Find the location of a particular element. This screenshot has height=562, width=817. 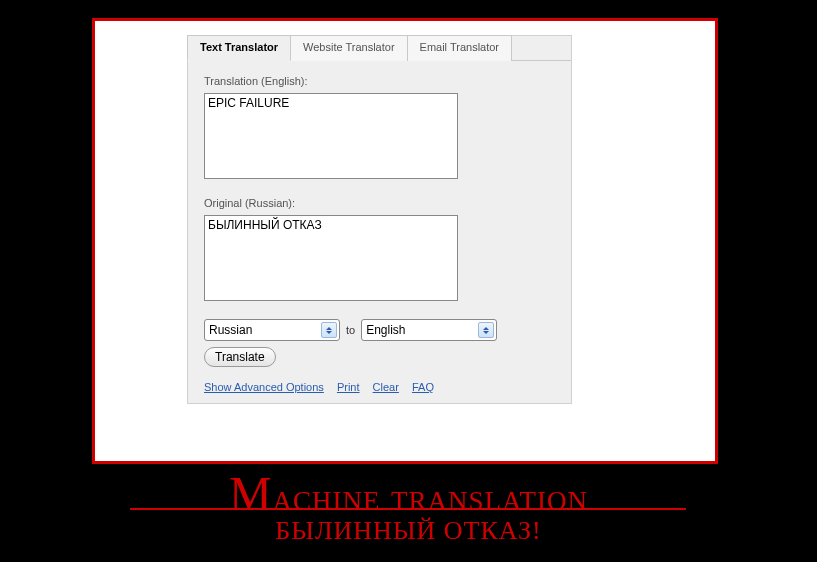

poster-title-rest: achine translation is located at coordinates (430, 497).